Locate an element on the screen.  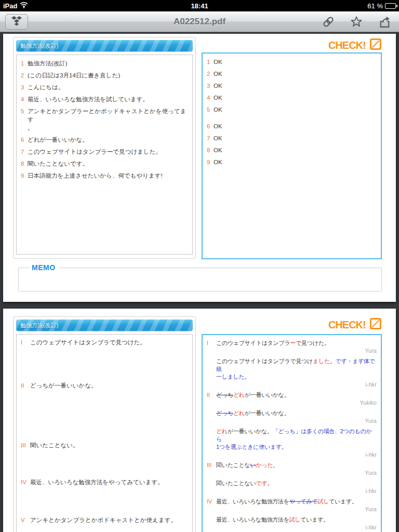
entry-number: III is located at coordinates (211, 469).